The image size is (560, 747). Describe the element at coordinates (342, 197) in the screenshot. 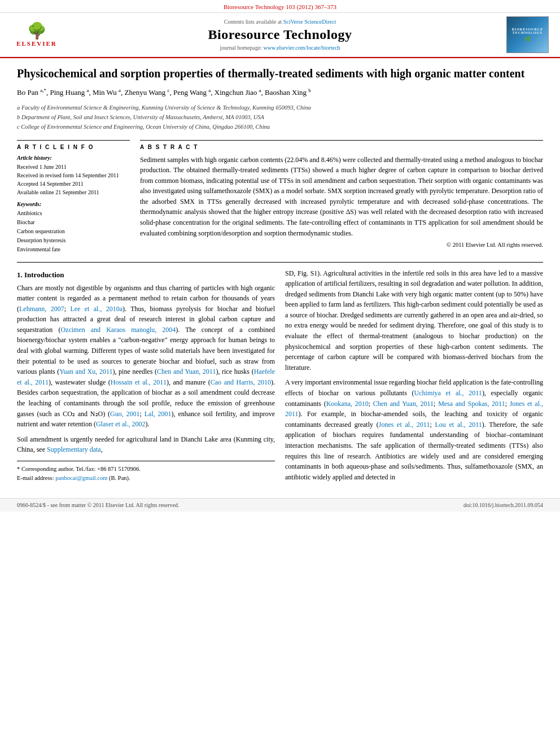

I see `abstract-section: A B S T R A C T Sediment samples with hi…` at that location.